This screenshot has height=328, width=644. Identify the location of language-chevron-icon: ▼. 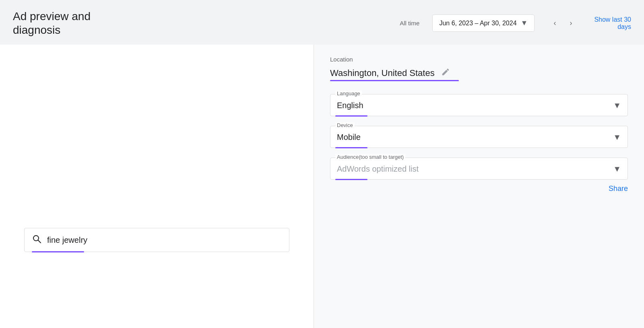
(617, 105).